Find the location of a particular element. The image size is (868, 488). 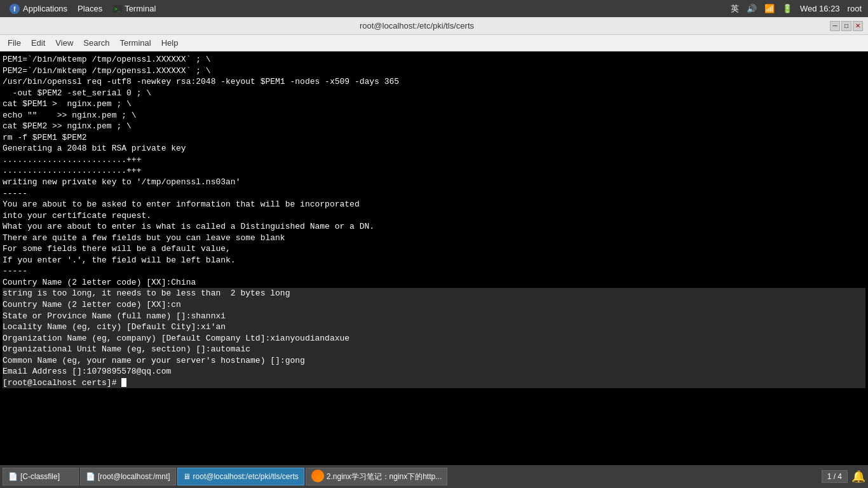

terminal-label: Terminal is located at coordinates (140, 9).